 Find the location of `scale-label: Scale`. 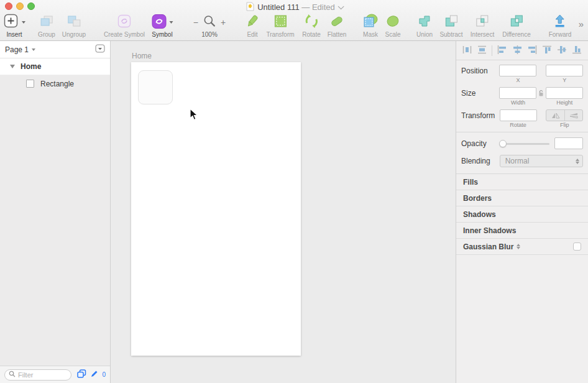

scale-label: Scale is located at coordinates (393, 35).